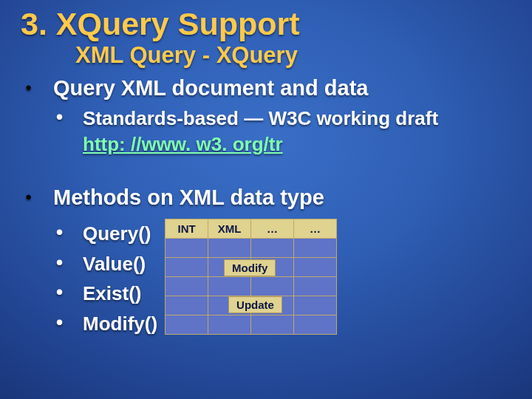  Describe the element at coordinates (293, 55) in the screenshot. I see `slide-subtitle: XML Query - XQuery` at that location.